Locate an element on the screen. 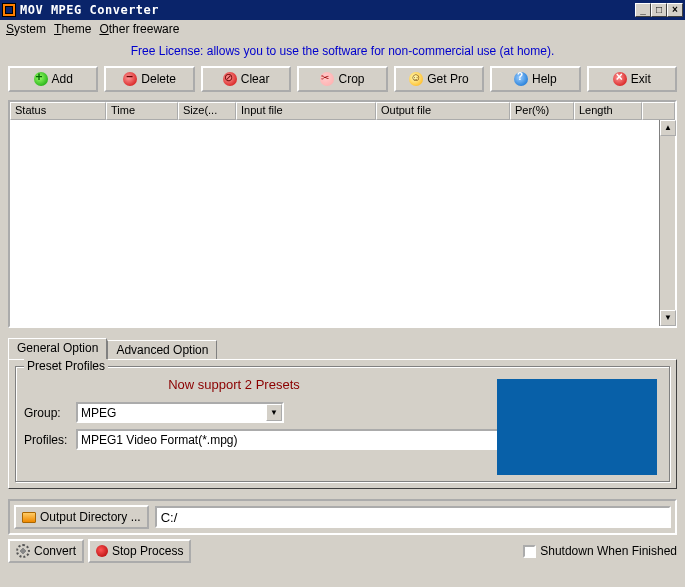  maximize-button: □ is located at coordinates (659, 10).